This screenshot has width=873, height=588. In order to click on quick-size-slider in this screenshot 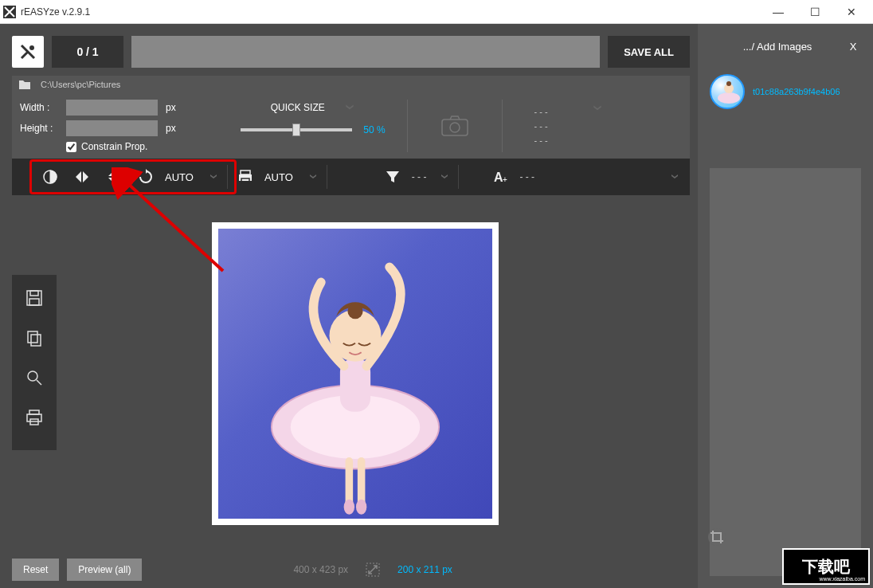, I will do `click(296, 130)`.